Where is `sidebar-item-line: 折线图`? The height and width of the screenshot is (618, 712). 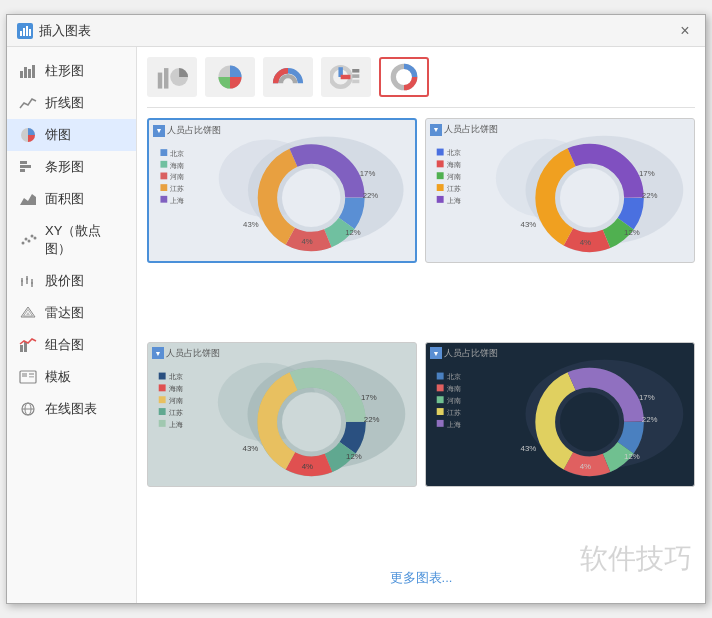
sidebar-item-line: 折线图 is located at coordinates (72, 103).